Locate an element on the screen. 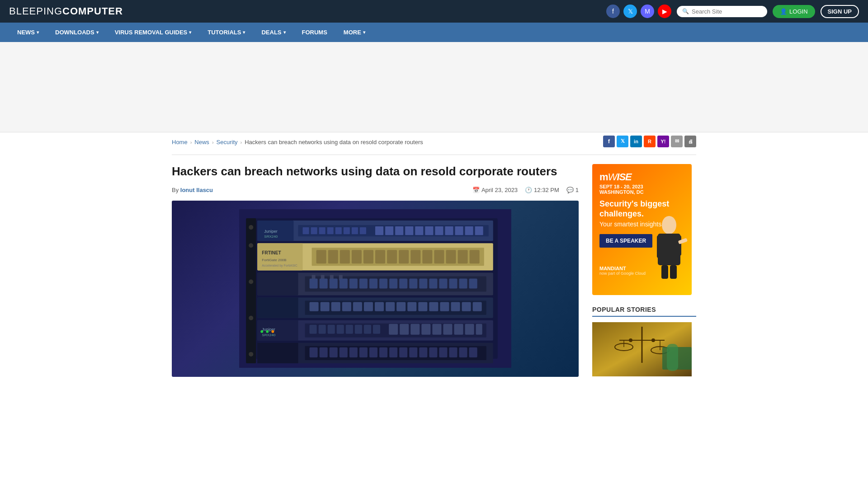  share-email-icon: ✉ is located at coordinates (677, 141).